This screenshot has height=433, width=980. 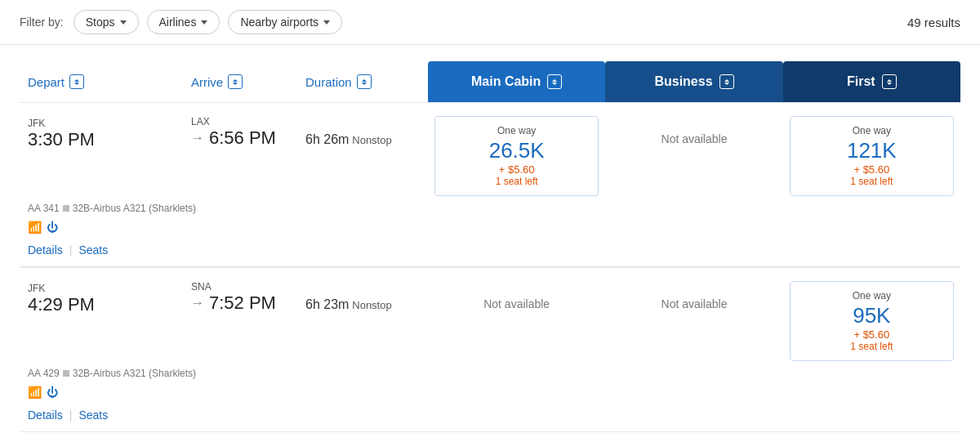 I want to click on main-cabin-seats-left: 1 seat left, so click(x=517, y=181).